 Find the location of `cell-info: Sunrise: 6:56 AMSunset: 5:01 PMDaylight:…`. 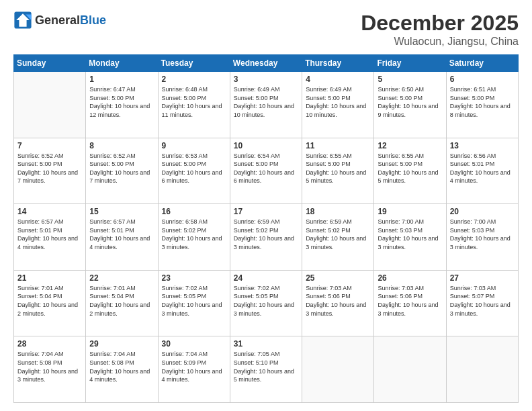

cell-info: Sunrise: 6:56 AMSunset: 5:01 PMDaylight:… is located at coordinates (480, 169).